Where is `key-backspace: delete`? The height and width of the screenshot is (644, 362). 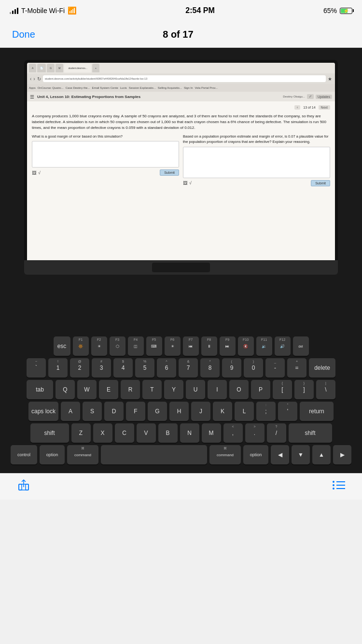 key-backspace: delete is located at coordinates (322, 368).